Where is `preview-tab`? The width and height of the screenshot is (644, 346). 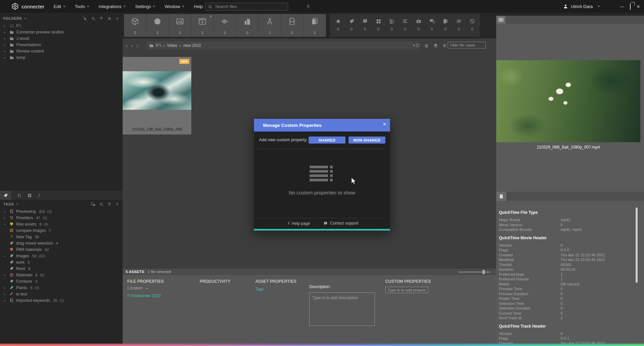
preview-tab is located at coordinates (501, 20).